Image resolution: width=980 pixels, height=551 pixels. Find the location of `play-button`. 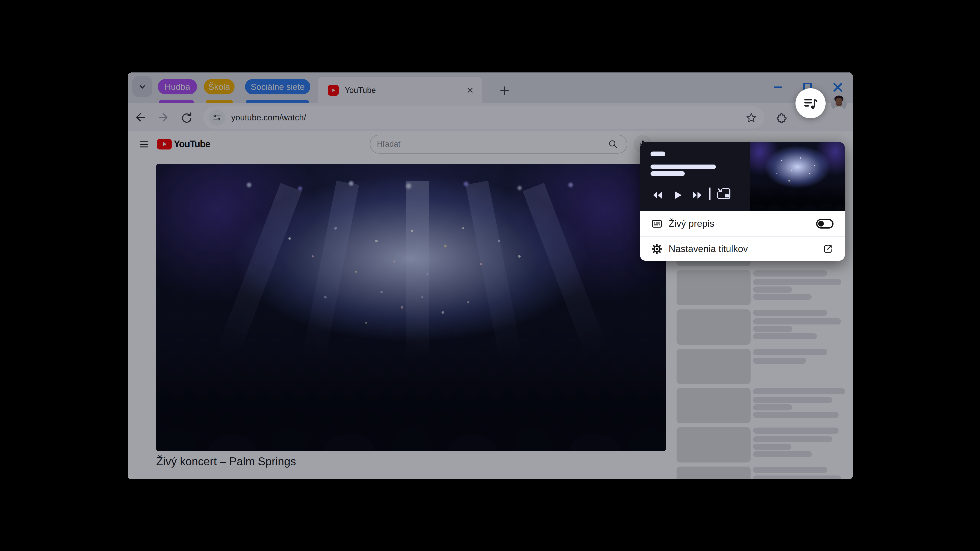

play-button is located at coordinates (678, 195).